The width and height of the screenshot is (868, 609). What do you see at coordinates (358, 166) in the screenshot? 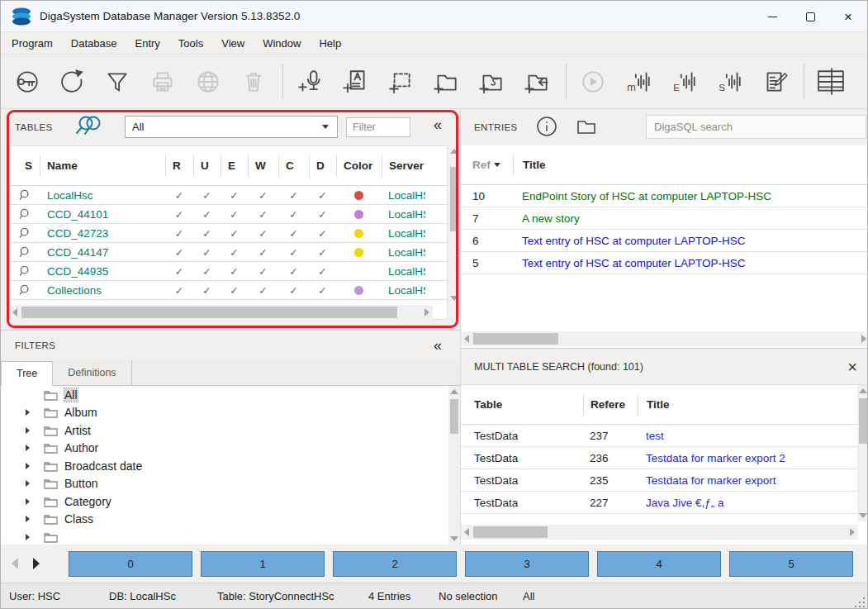
I see `col-color: Color` at bounding box center [358, 166].